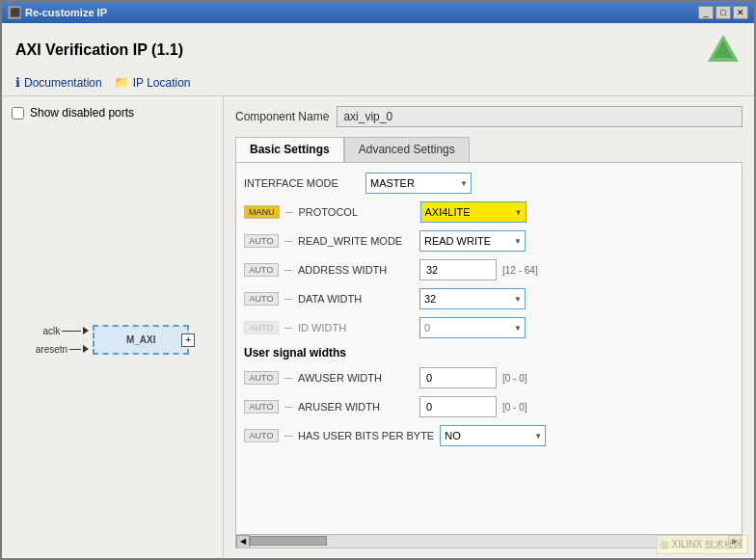 The width and height of the screenshot is (756, 560). Describe the element at coordinates (407, 149) in the screenshot. I see `tab-advanced-settings: Advanced Settings` at that location.